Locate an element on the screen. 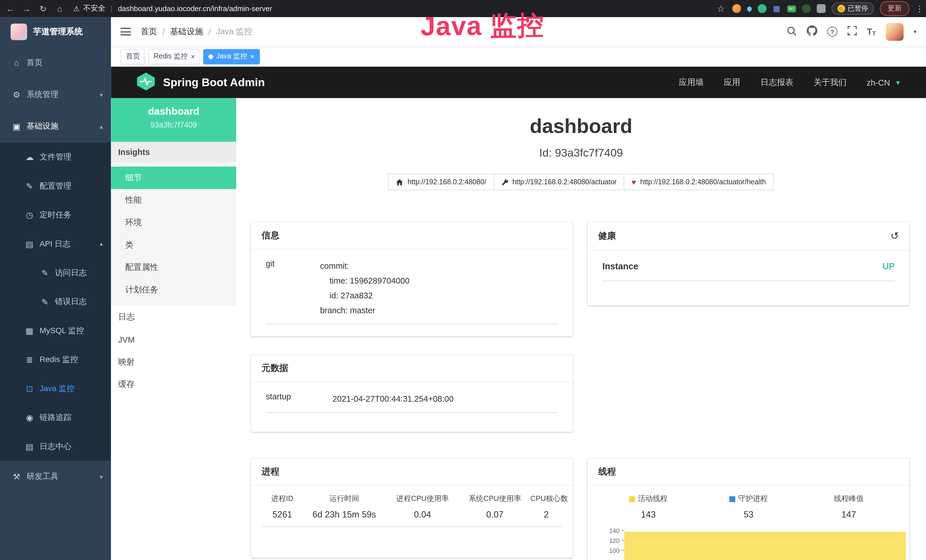  sba-brand: Spring Boot Admin is located at coordinates (200, 83).